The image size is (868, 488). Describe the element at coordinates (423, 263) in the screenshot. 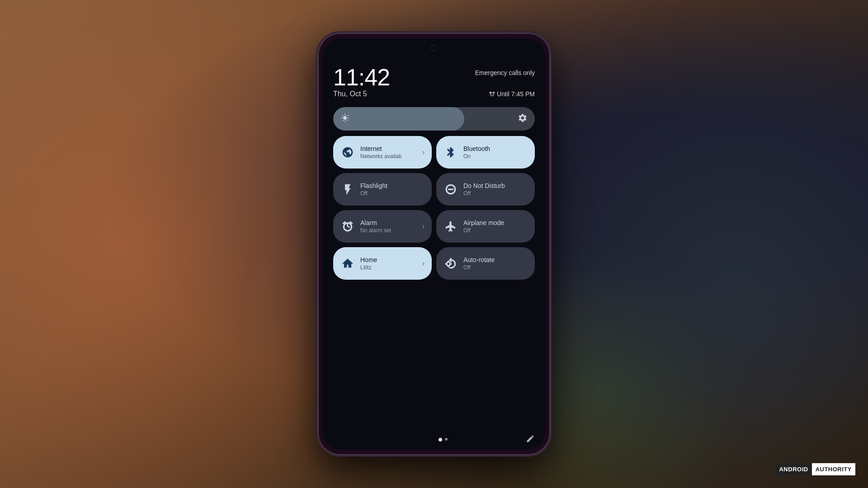

I see `home-chevron: ›` at that location.